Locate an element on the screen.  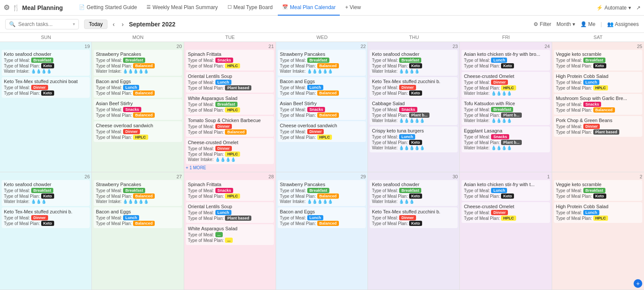
meal-card: Keto Tex-Mex stuffed zucchini boatType o… is located at coordinates (46, 87).